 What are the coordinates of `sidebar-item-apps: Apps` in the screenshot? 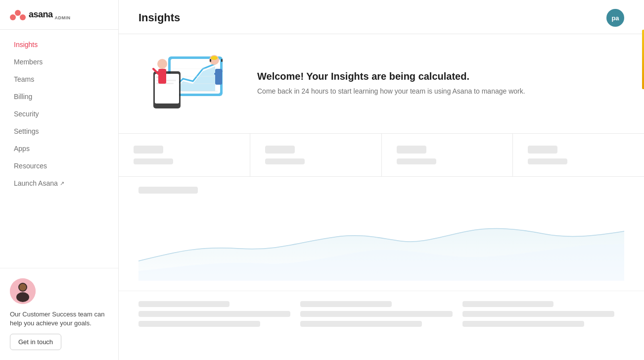 It's located at (59, 149).